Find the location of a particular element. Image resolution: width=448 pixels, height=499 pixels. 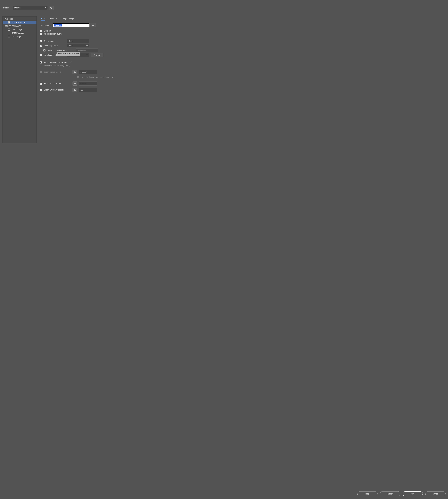

include-hidden-label: Include hidden layers is located at coordinates (53, 34).